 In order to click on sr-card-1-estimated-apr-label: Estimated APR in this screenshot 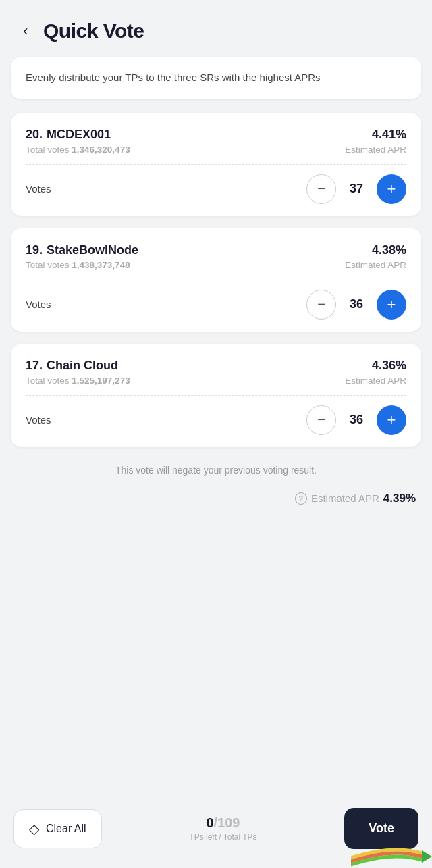, I will do `click(375, 150)`.